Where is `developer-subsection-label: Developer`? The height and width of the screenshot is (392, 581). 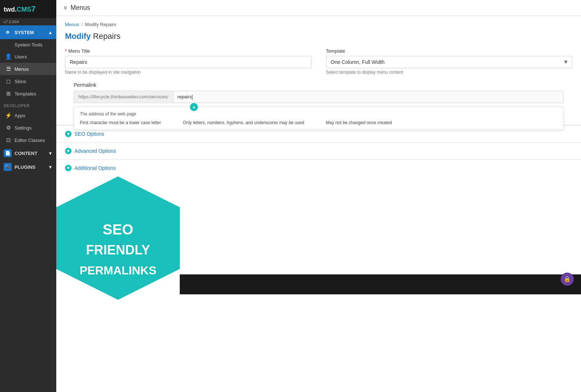
developer-subsection-label: Developer is located at coordinates (28, 105).